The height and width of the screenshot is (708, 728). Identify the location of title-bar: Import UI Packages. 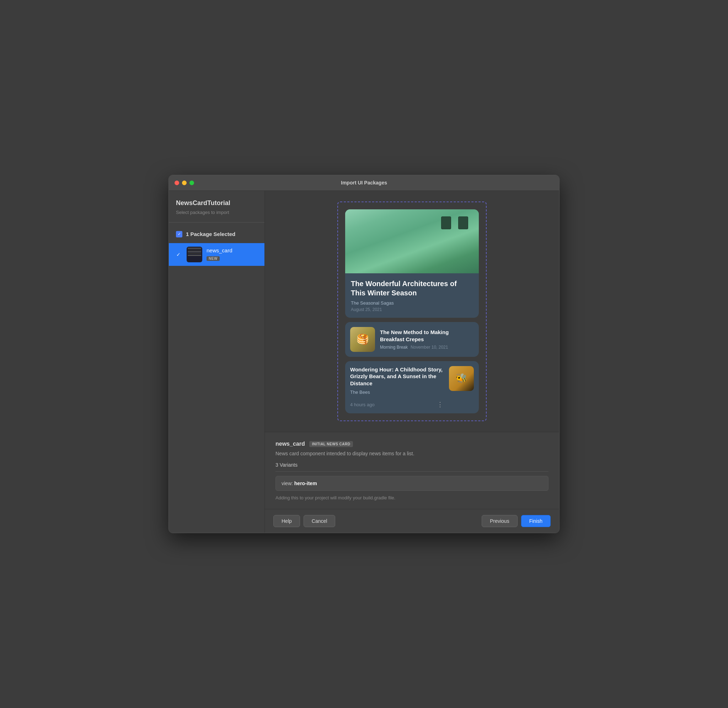
(364, 183).